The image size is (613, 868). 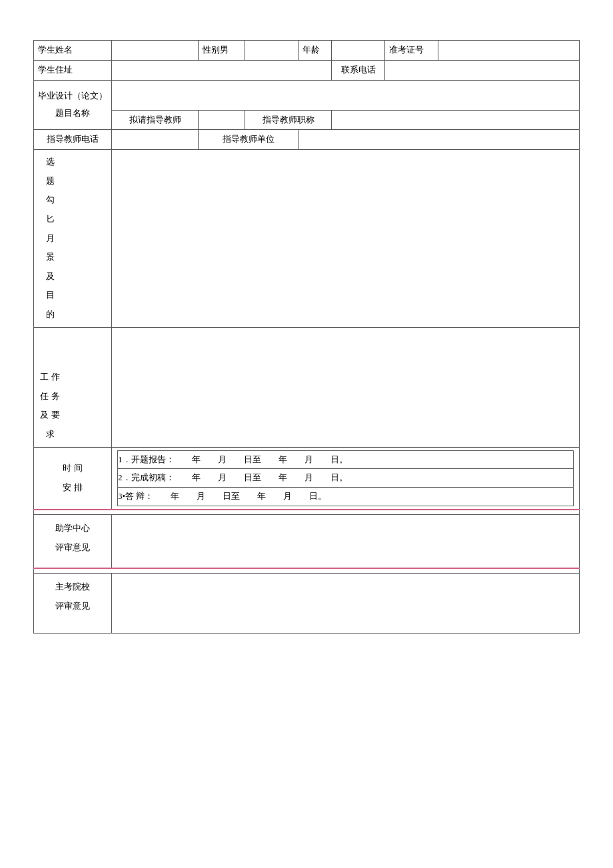 I want to click on pink-divider-cell, so click(x=306, y=512).